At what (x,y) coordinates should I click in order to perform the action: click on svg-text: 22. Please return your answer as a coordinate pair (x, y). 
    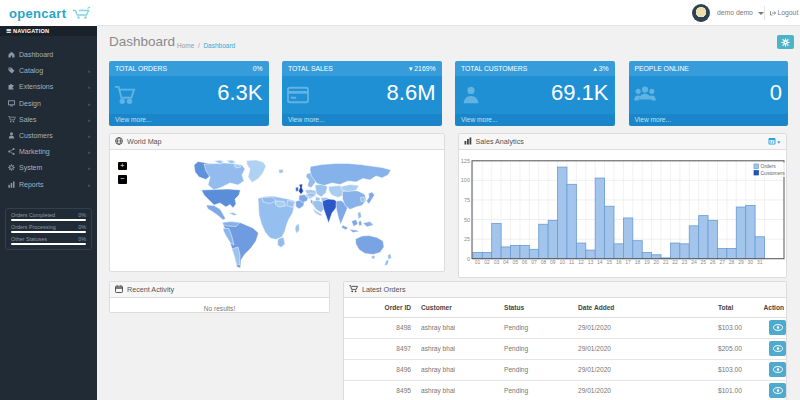
    Looking at the image, I should click on (675, 261).